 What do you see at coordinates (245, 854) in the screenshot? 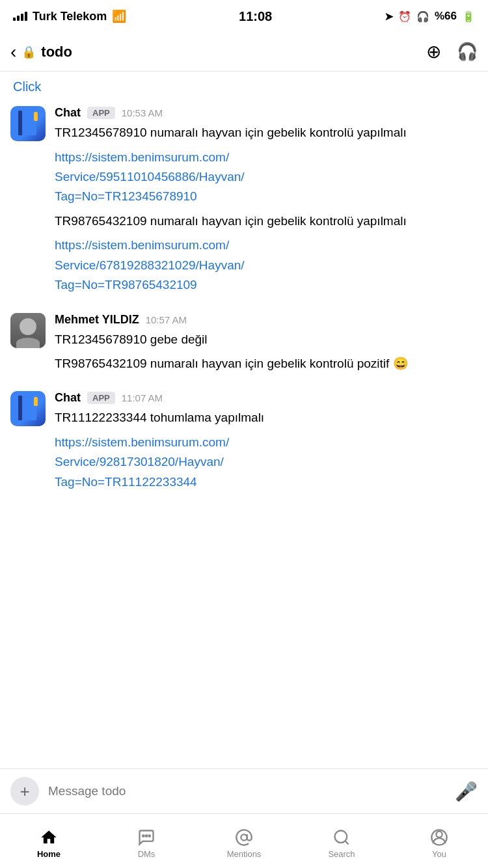
I see `tab-mentions-label: Mentions` at bounding box center [245, 854].